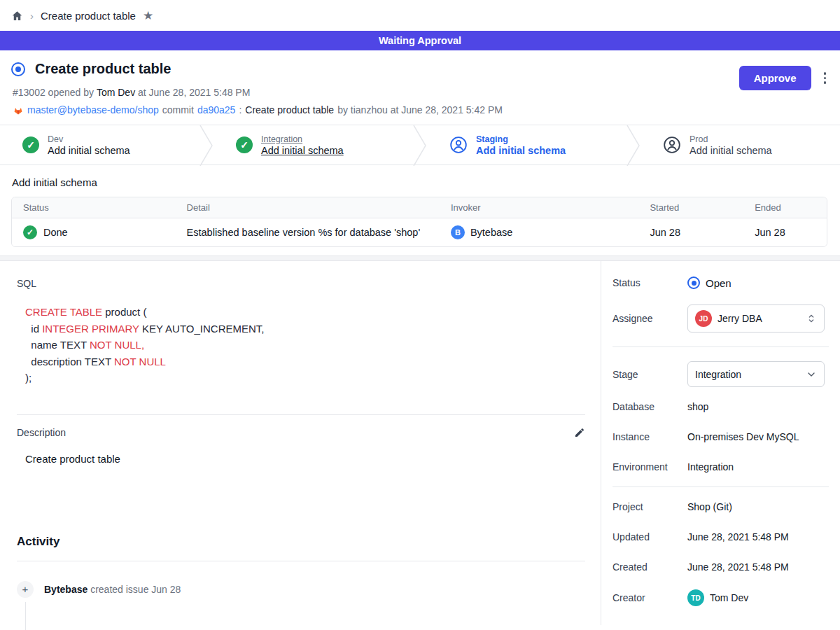 Image resolution: width=840 pixels, height=630 pixels. What do you see at coordinates (539, 207) in the screenshot?
I see `column-header-invoker: Invoker` at bounding box center [539, 207].